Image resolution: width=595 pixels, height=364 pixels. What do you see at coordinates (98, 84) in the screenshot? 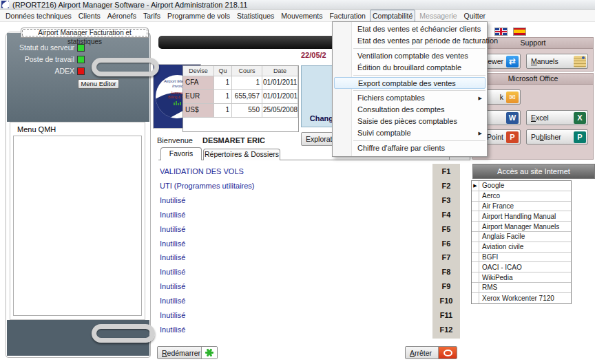
I see `menu-editor-button: Menu Editor` at bounding box center [98, 84].